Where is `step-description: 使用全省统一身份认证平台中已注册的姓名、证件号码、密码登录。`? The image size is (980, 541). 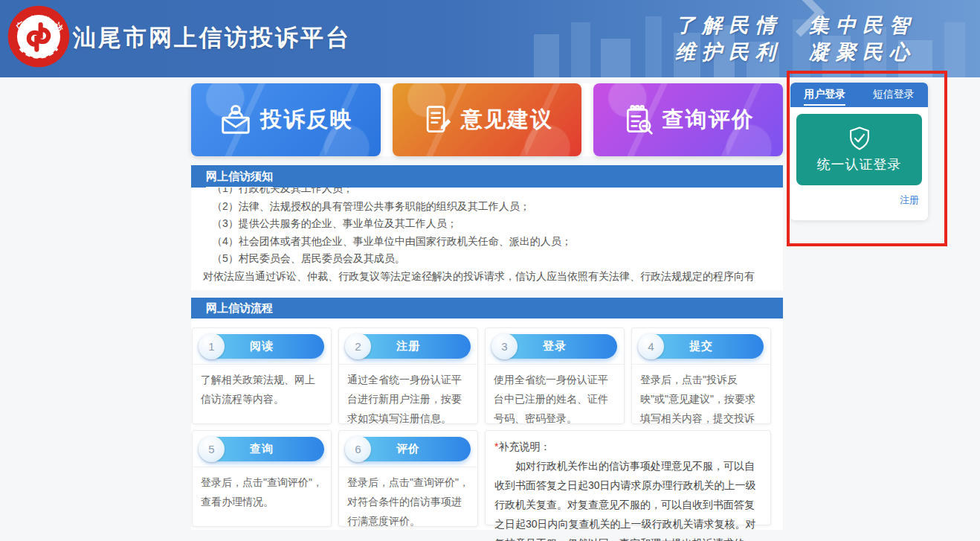 step-description: 使用全省统一身份认证平台中已注册的姓名、证件号码、密码登录。 is located at coordinates (555, 399).